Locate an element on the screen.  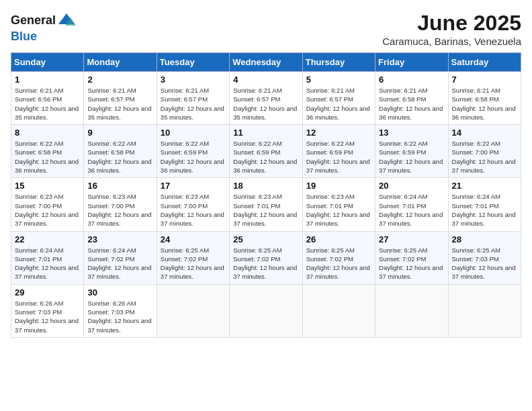
day-number: 27 is located at coordinates (411, 239).